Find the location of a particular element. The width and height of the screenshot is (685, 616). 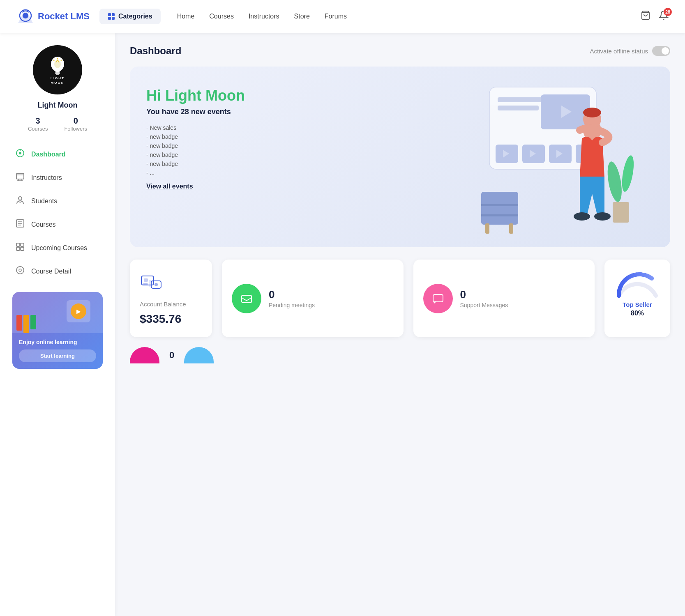

meetings-circle is located at coordinates (247, 299).